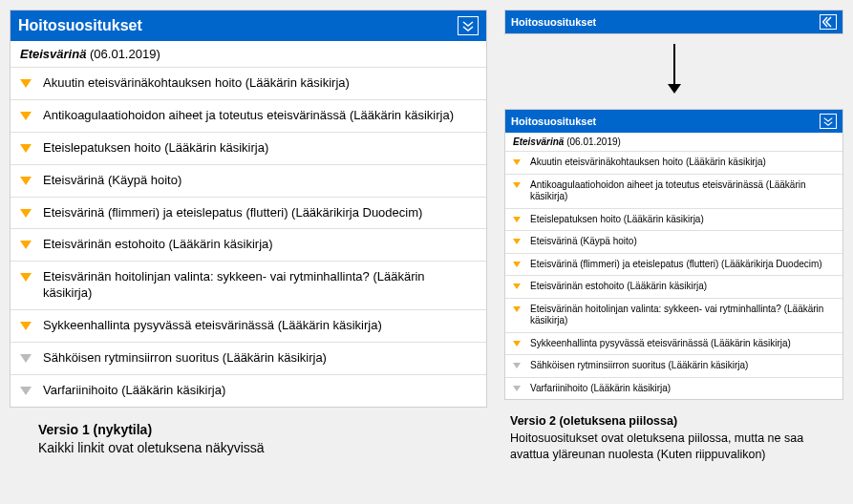  Describe the element at coordinates (674, 22) in the screenshot. I see `panel-collapsed: Hoitosuositukset` at that location.